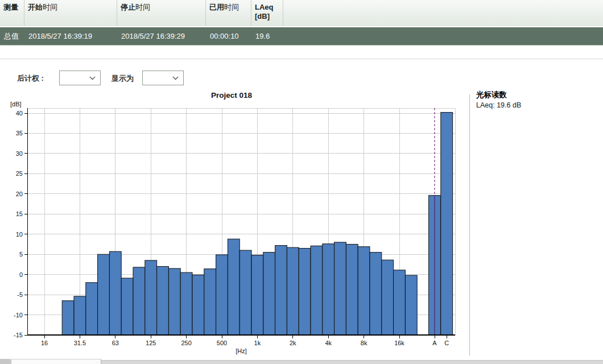 The image size is (603, 364). I want to click on svg-text: 15, so click(19, 214).